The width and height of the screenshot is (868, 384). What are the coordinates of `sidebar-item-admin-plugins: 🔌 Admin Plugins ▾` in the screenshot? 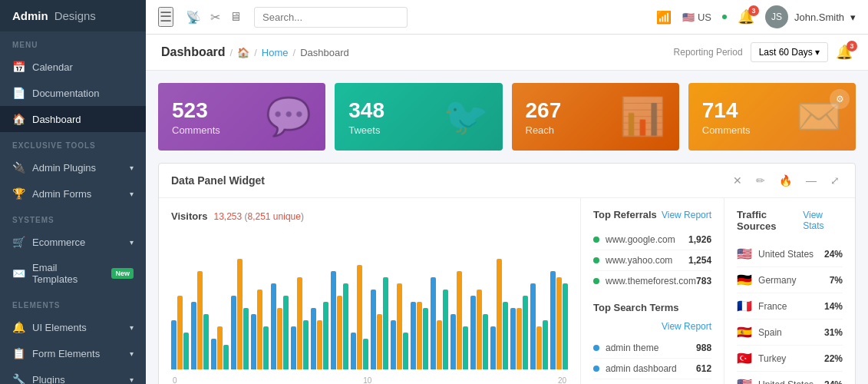 It's located at (73, 167).